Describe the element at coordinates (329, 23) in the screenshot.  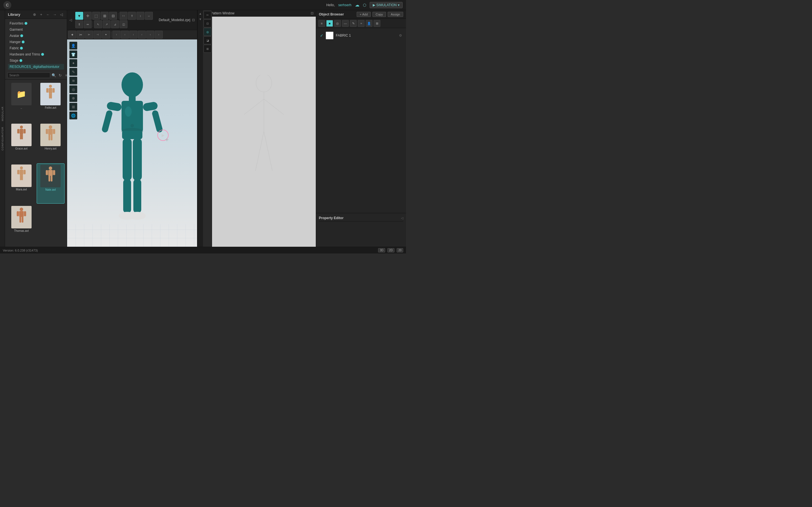
I see `ob-fabric-view: ■` at that location.